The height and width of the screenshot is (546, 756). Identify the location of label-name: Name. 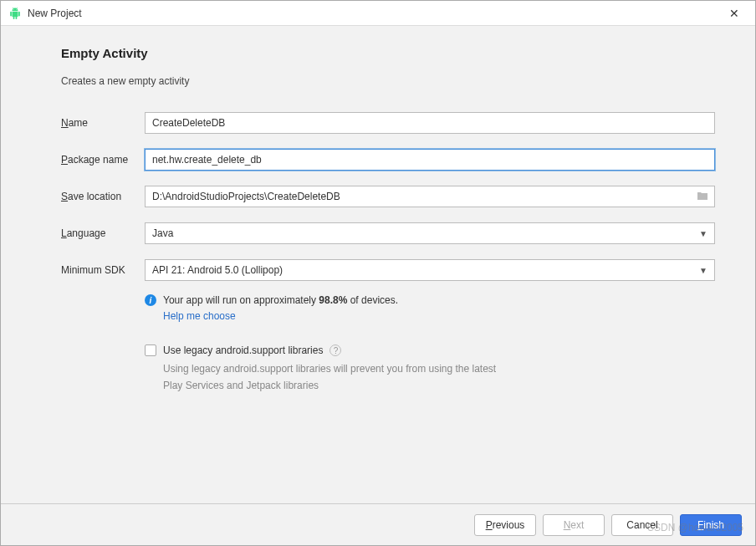
(103, 123).